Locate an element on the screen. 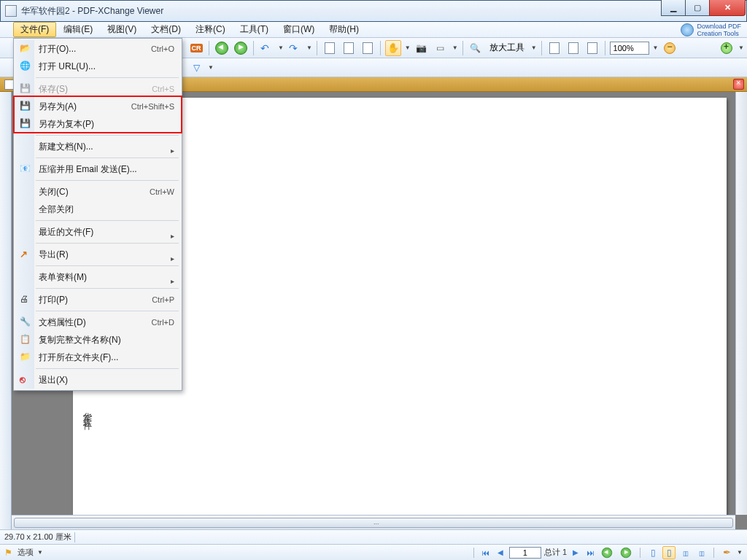 This screenshot has width=747, height=560. menu-item-shortcut: Ctrl+W is located at coordinates (162, 192).